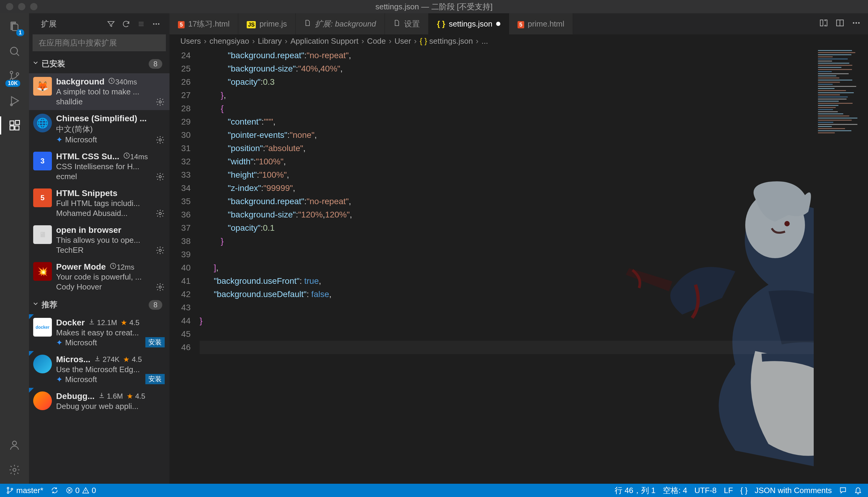 The height and width of the screenshot is (497, 868). Describe the element at coordinates (180, 334) in the screenshot. I see `line-number: 45` at that location.